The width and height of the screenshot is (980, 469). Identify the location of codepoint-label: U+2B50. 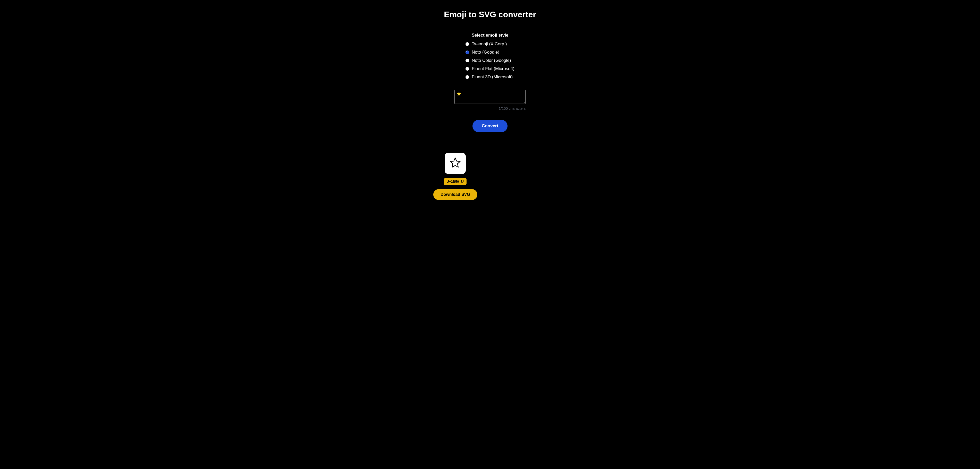
(453, 181).